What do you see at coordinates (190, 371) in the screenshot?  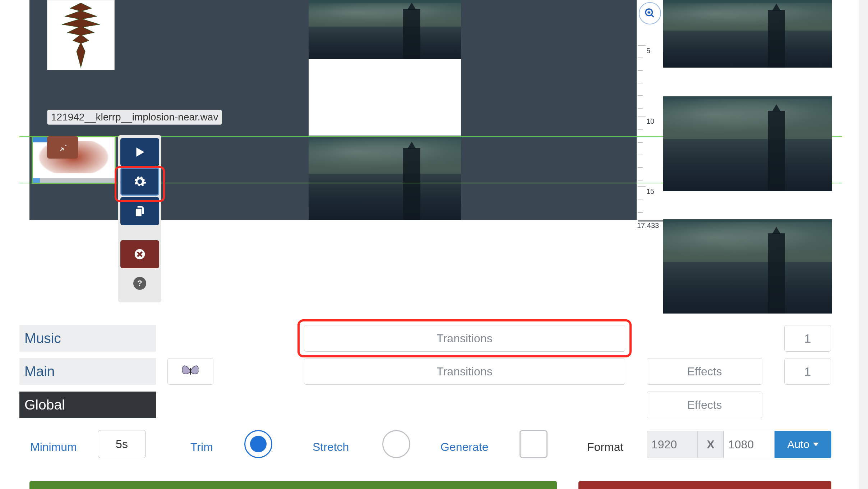 I see `layer-thumbnail` at bounding box center [190, 371].